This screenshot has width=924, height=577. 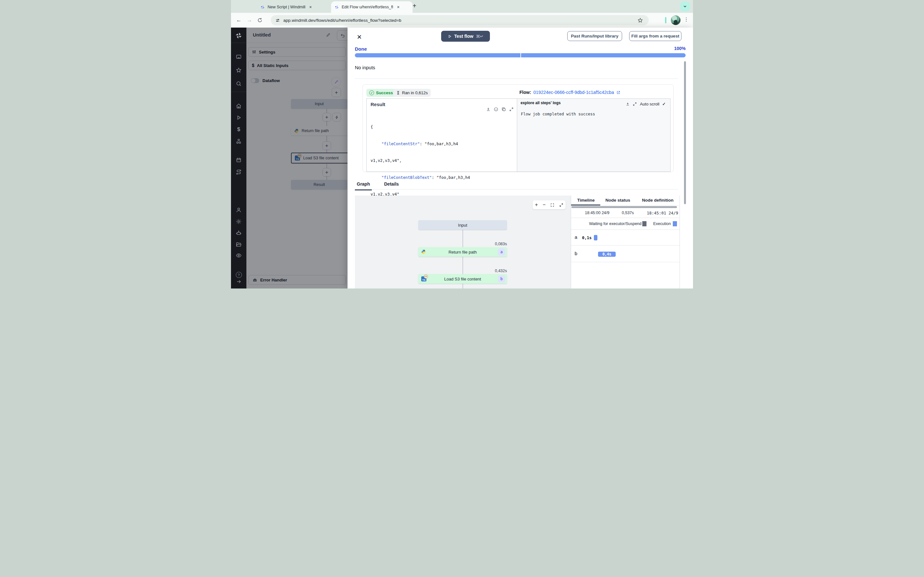 What do you see at coordinates (239, 141) in the screenshot?
I see `sidebar-resources-icon` at bounding box center [239, 141].